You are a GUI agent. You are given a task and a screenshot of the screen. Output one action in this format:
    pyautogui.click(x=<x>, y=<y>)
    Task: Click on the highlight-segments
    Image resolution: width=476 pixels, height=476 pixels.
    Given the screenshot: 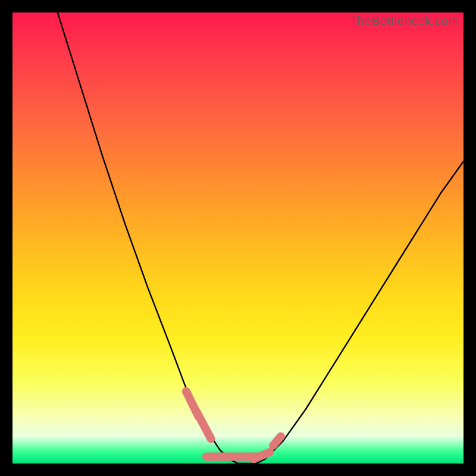 What is the action you would take?
    pyautogui.click(x=233, y=425)
    